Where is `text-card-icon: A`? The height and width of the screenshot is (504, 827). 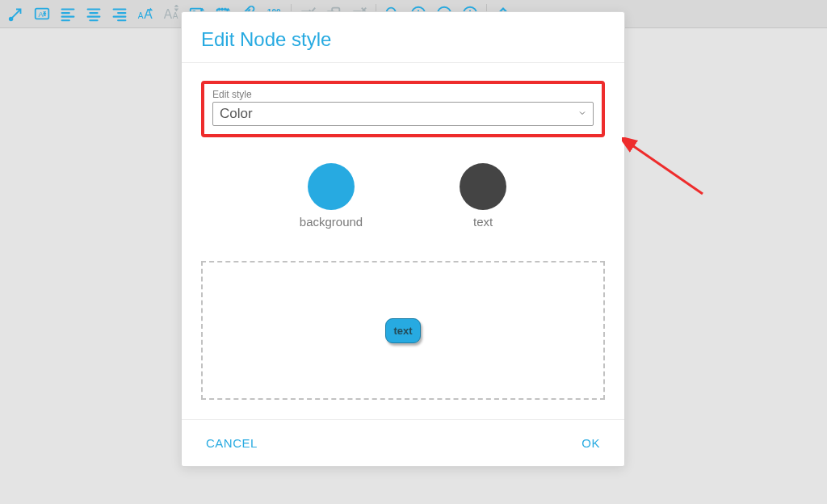 text-card-icon: A is located at coordinates (42, 14).